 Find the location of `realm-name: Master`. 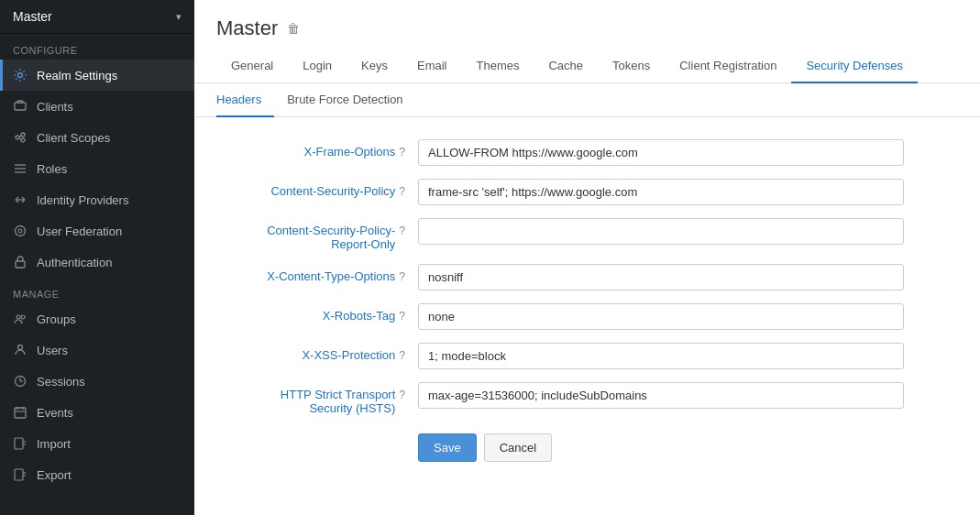

realm-name: Master is located at coordinates (33, 16).